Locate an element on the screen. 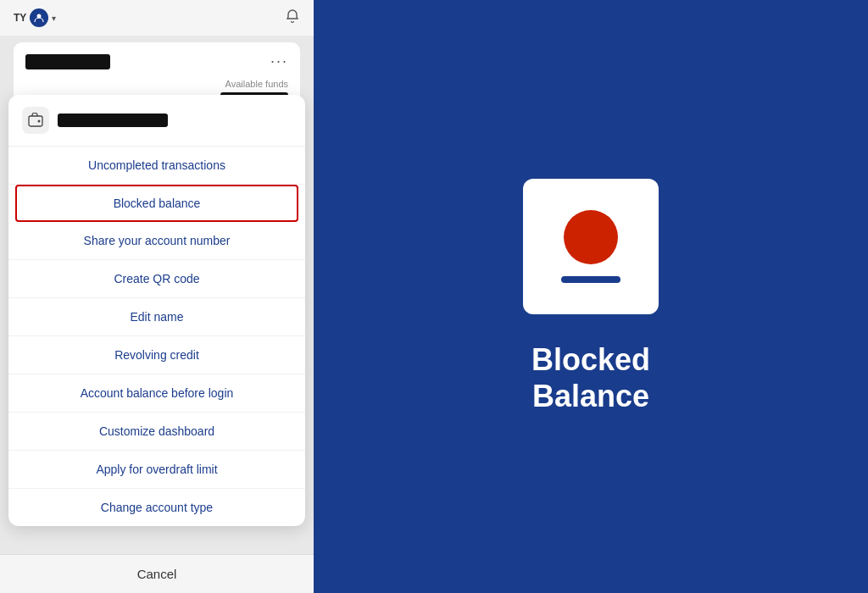 The image size is (868, 593). available-funds-label: Available funds is located at coordinates (157, 84).